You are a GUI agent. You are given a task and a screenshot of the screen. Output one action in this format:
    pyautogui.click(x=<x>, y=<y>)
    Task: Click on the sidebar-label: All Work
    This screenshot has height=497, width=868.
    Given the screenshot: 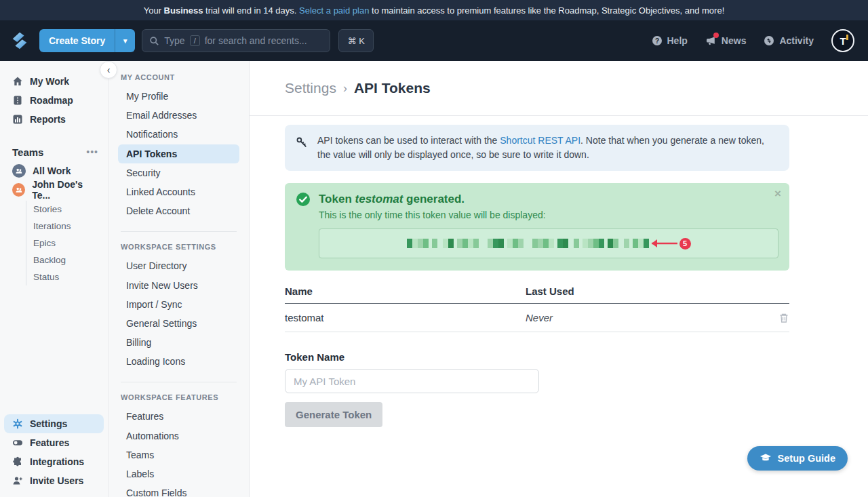 What is the action you would take?
    pyautogui.click(x=52, y=171)
    